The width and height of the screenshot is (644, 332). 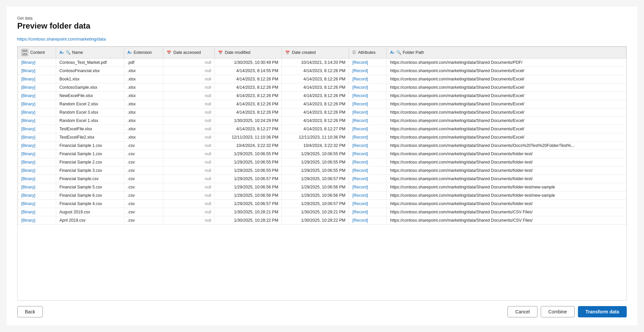 What do you see at coordinates (602, 312) in the screenshot?
I see `transform-data-button: Transform data` at bounding box center [602, 312].